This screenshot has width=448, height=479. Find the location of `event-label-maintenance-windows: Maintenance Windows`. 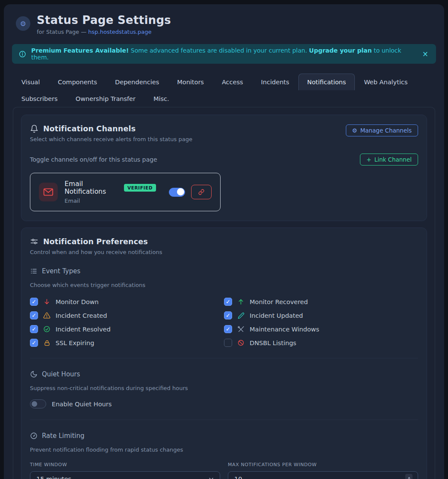

event-label-maintenance-windows: Maintenance Windows is located at coordinates (285, 329).